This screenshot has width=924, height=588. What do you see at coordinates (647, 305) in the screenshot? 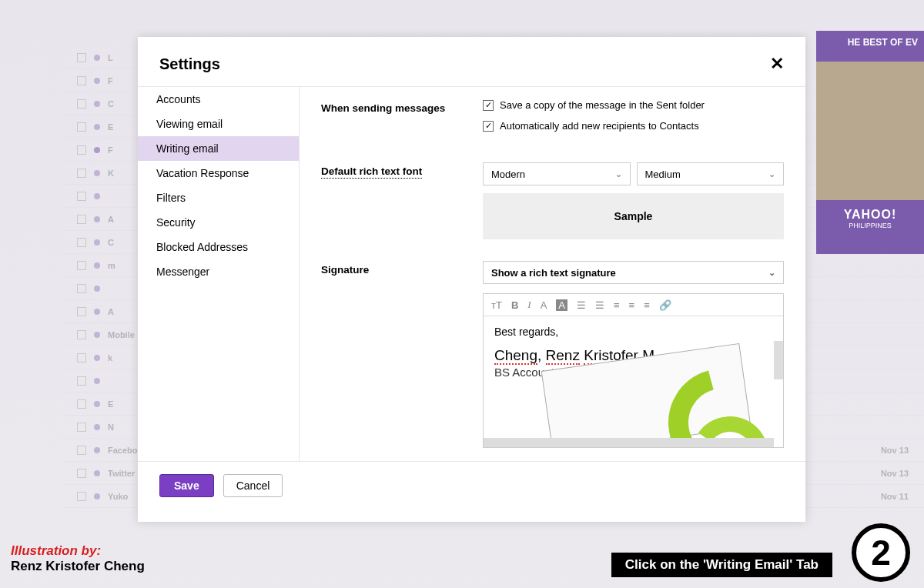
I see `outdent-icon: ≡` at bounding box center [647, 305].